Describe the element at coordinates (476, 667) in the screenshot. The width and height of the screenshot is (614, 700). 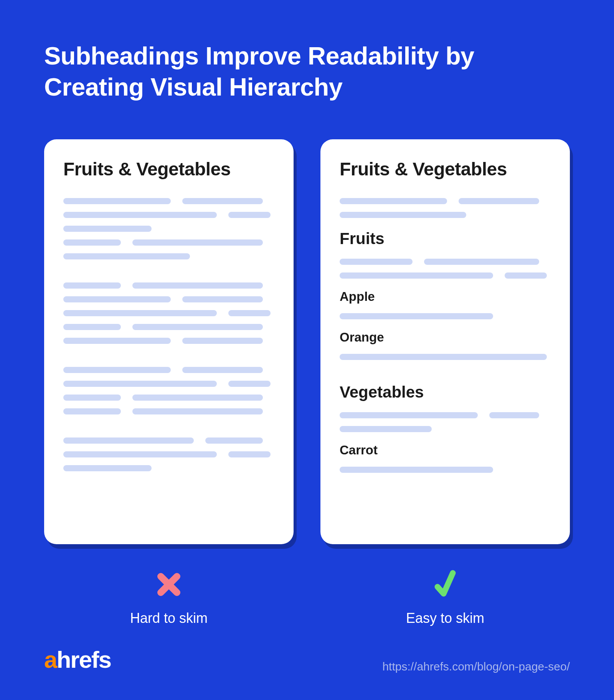
I see `source-url: https://ahrefs.com/blog/on-page-seo/` at that location.